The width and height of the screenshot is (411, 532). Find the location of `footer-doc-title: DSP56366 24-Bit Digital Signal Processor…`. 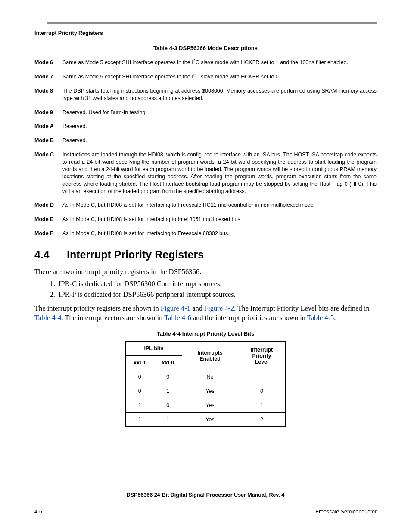

footer-doc-title: DSP56366 24-Bit Digital Signal Processor… is located at coordinates (206, 495).